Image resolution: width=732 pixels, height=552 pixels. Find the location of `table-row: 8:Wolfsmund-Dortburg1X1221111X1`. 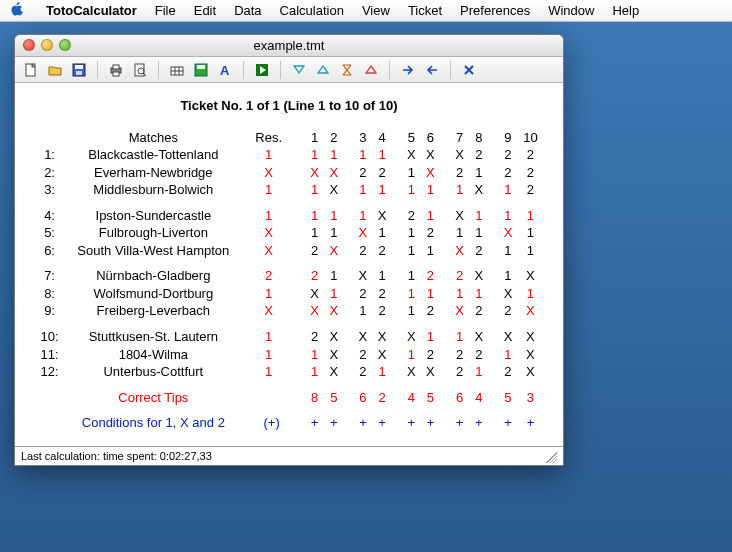

table-row: 8:Wolfsmund-Dortburg1X1221111X1 is located at coordinates (289, 294).